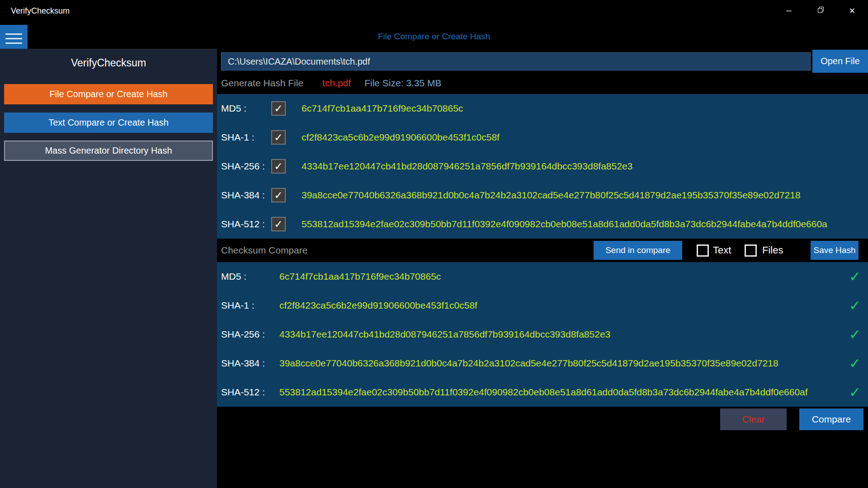 The image size is (868, 488). I want to click on compare-row-sha1: SHA-1 : cf2f8423ca5c6b2e99d91906600be453…, so click(542, 305).